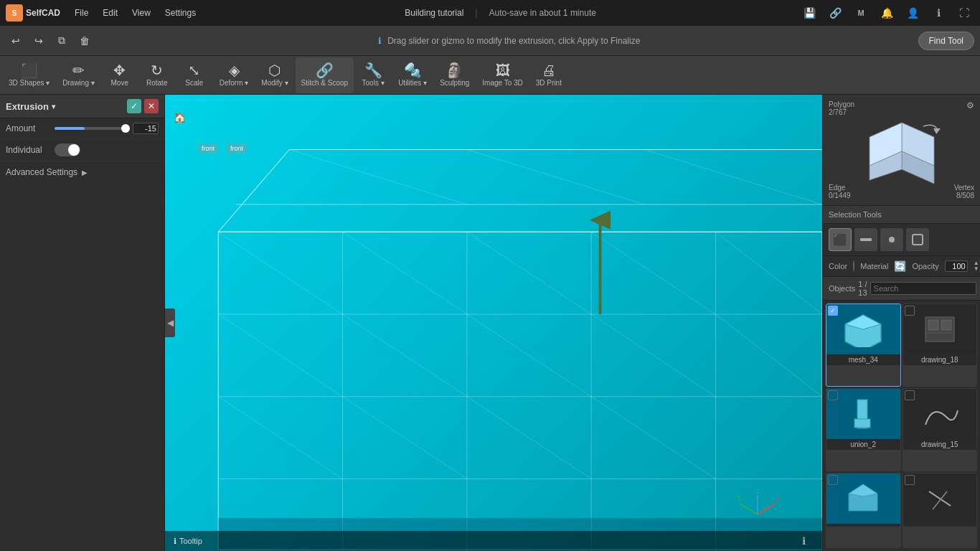  I want to click on home-view-button: 🏠, so click(179, 118).